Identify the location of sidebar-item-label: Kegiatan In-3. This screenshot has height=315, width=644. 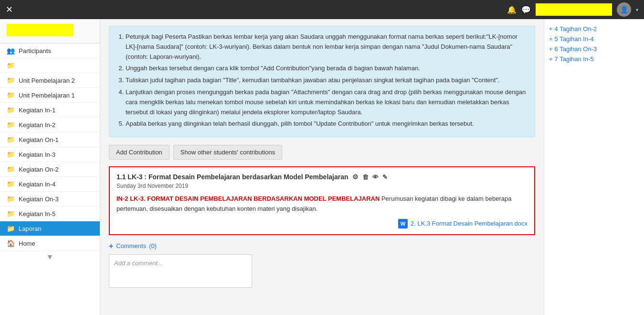
(37, 155).